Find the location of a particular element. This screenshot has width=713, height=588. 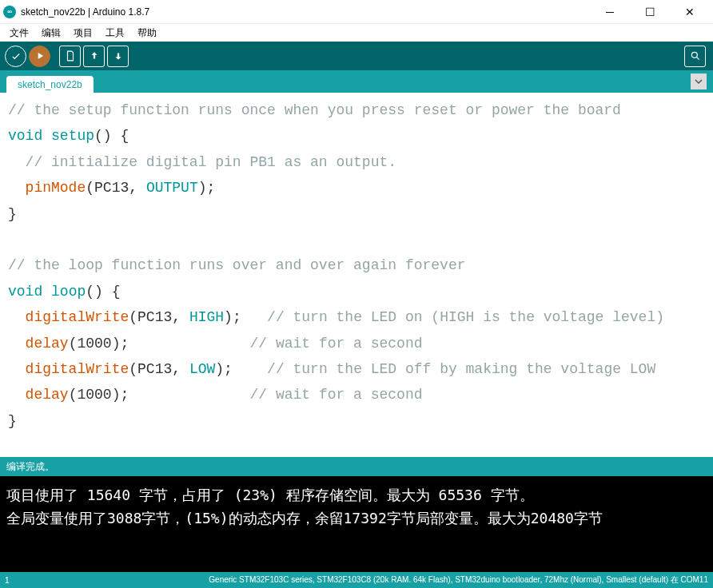

code-text: () { is located at coordinates (112, 136).